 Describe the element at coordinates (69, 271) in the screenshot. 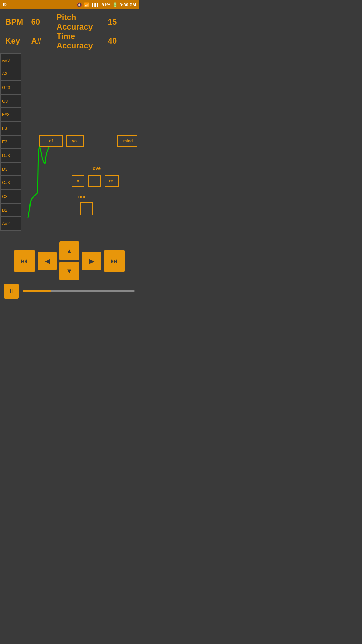

I see `scroll-down-button: ▼` at that location.